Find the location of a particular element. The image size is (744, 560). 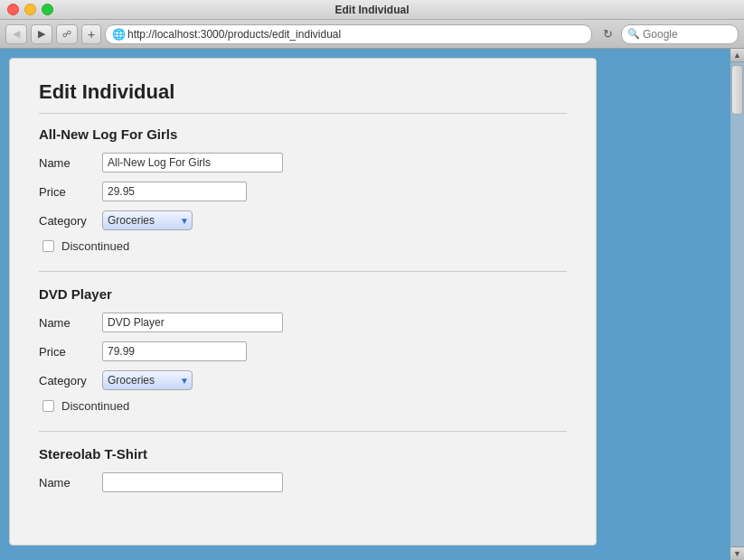

add-tab-button: + is located at coordinates (91, 34).